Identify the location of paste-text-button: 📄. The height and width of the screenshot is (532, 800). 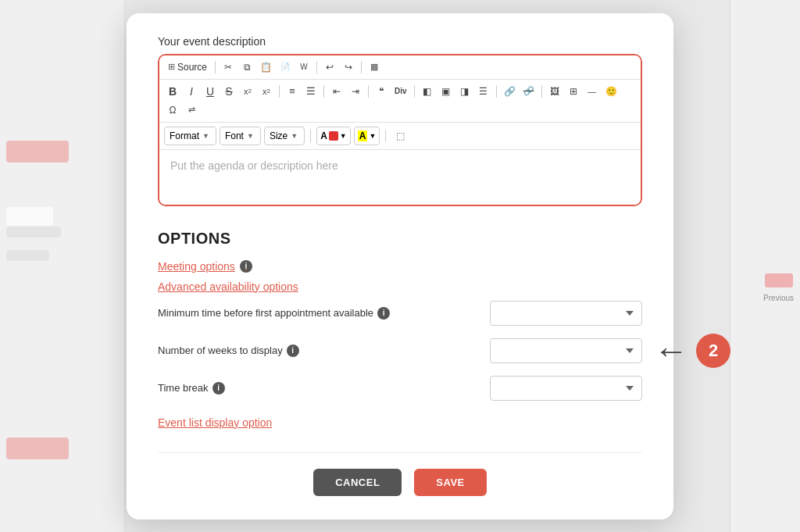
(285, 67).